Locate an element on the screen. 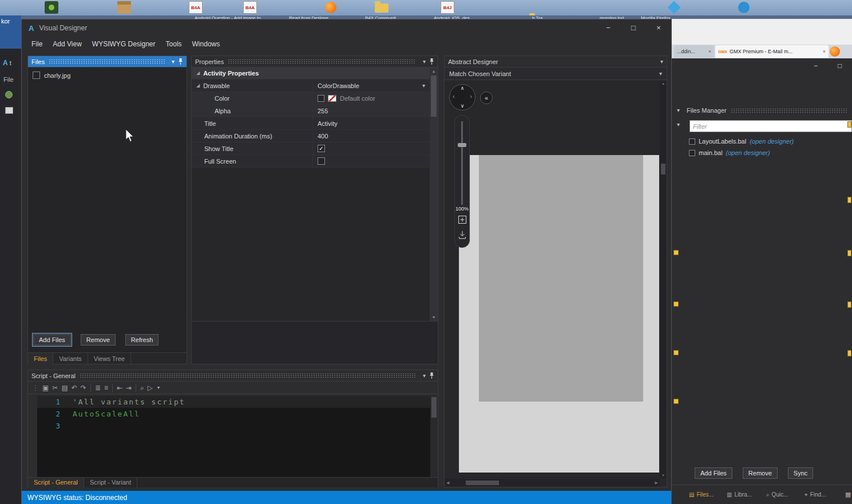 The image size is (852, 504). comment-icon: ≣ is located at coordinates (98, 388).